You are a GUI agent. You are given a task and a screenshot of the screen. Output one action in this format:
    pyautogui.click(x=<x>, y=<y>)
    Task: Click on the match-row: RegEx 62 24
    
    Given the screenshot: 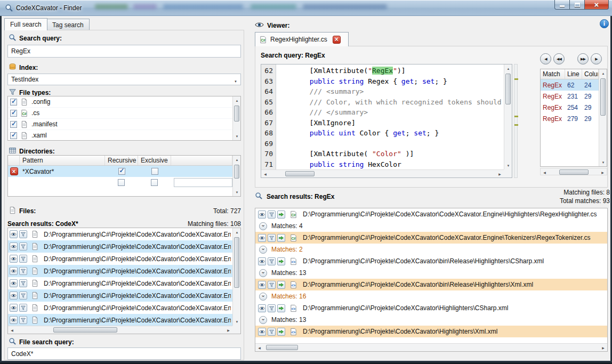 What is the action you would take?
    pyautogui.click(x=569, y=85)
    